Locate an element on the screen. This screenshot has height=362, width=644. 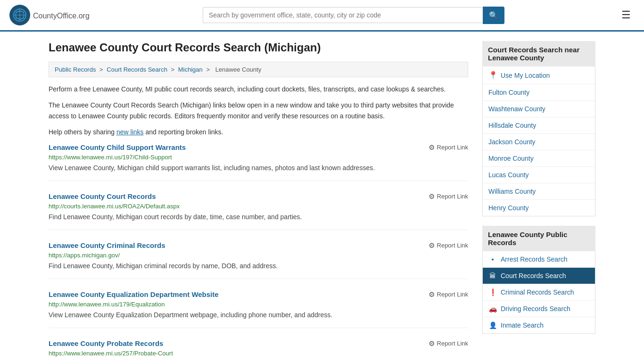
nearby-county-link-6: Williams County is located at coordinates (539, 191).